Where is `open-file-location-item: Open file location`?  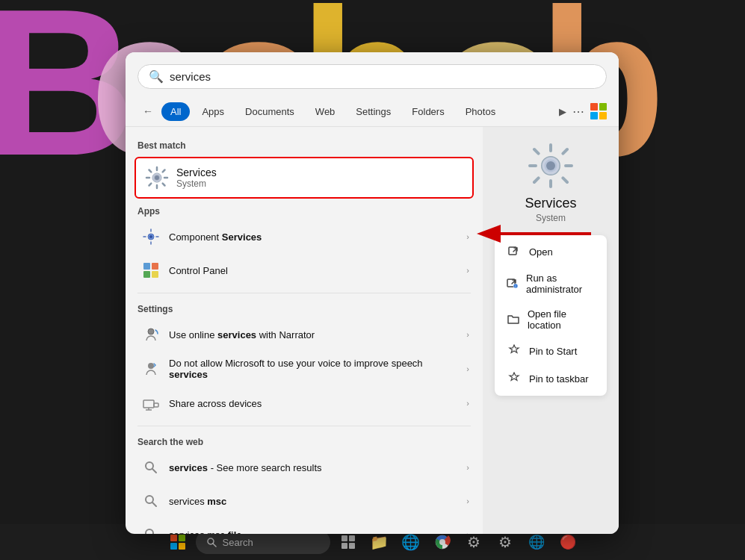 open-file-location-item: Open file location is located at coordinates (551, 320).